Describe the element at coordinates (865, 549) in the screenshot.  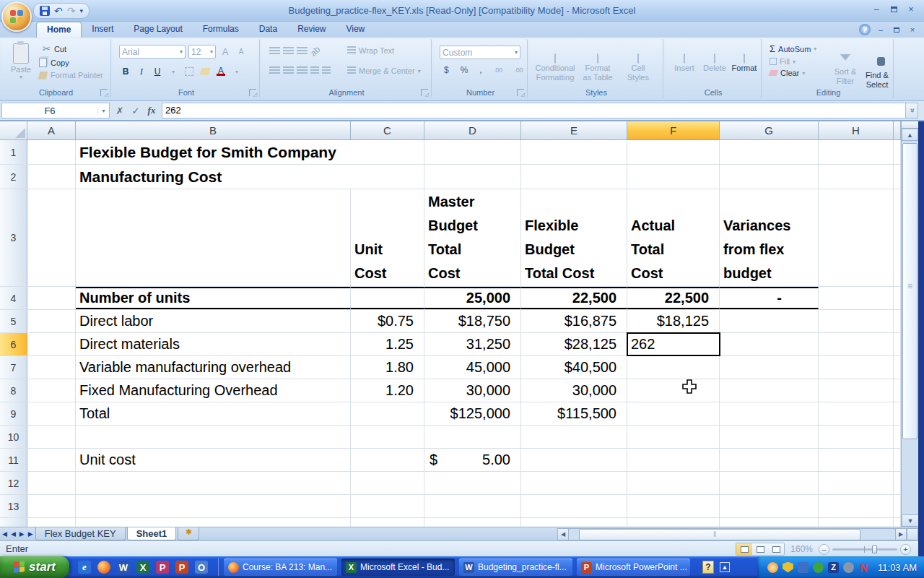
I see `zoom-slider: – +` at that location.